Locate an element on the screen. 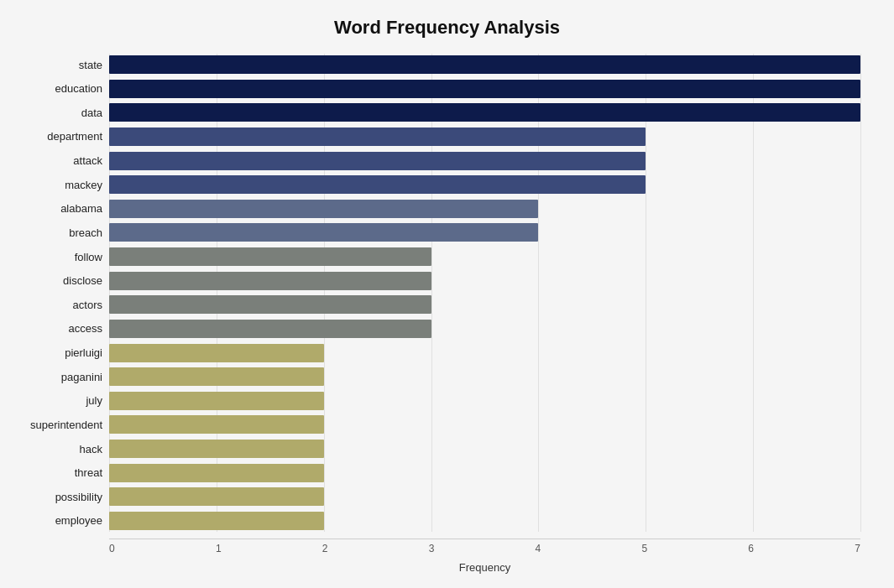  x-tick: 3 is located at coordinates (431, 549).